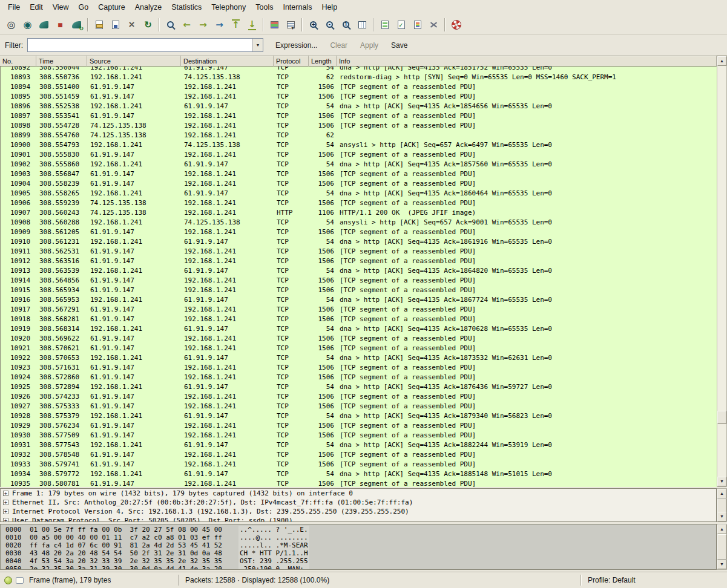  Describe the element at coordinates (186, 7) in the screenshot. I see `menu-statistics: Statistics` at that location.